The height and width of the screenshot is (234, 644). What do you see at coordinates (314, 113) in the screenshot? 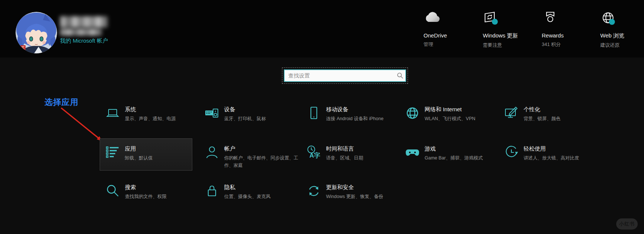
I see `phone-icon` at bounding box center [314, 113].